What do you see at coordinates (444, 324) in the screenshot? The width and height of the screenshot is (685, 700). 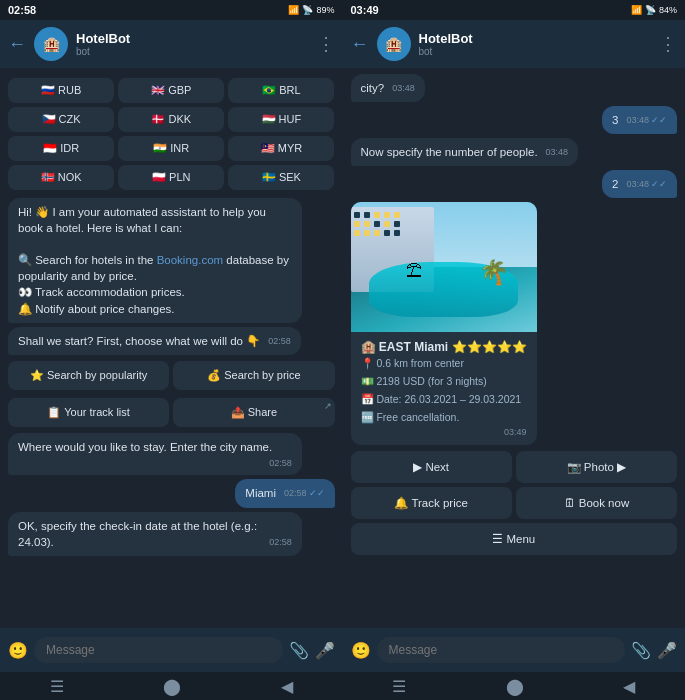 I see `hotel-card: ⛱ 🌴 🏨 EAST Miami ⭐⭐⭐⭐⭐ 📍 0.6 km from cen…` at bounding box center [444, 324].